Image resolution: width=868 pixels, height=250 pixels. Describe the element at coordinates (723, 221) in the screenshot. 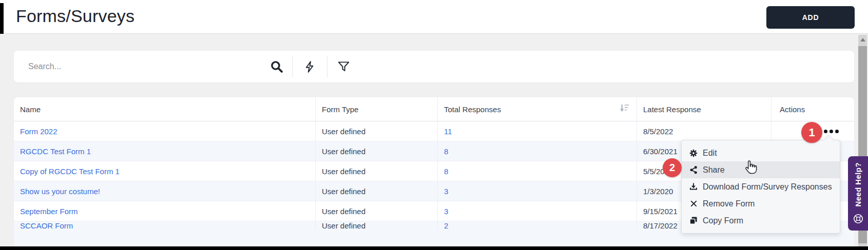

I see `menu-item-label: Copy Form` at that location.